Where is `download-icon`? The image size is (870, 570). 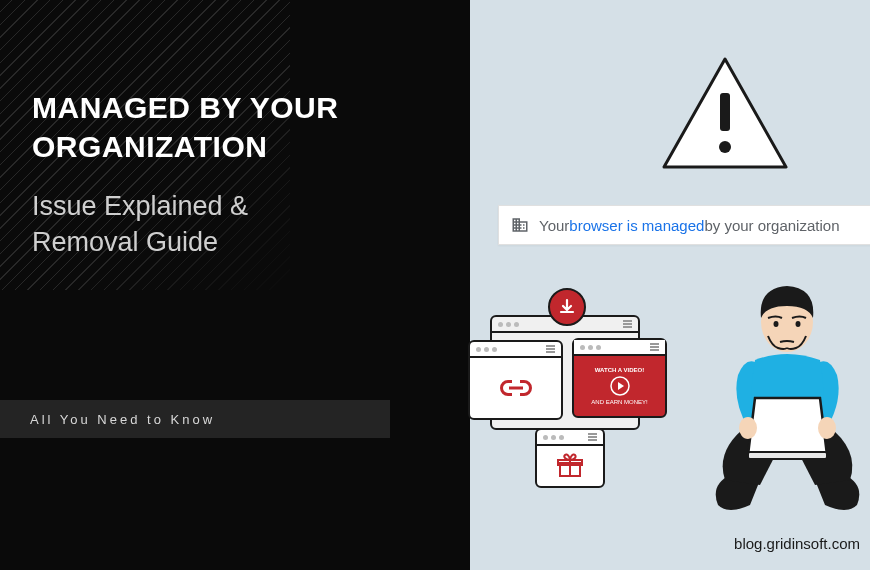
download-icon is located at coordinates (567, 307).